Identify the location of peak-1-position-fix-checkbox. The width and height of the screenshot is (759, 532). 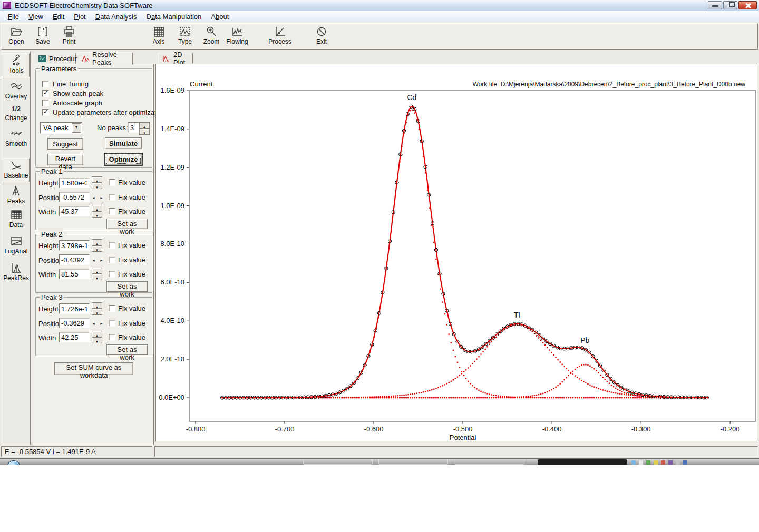
(112, 197).